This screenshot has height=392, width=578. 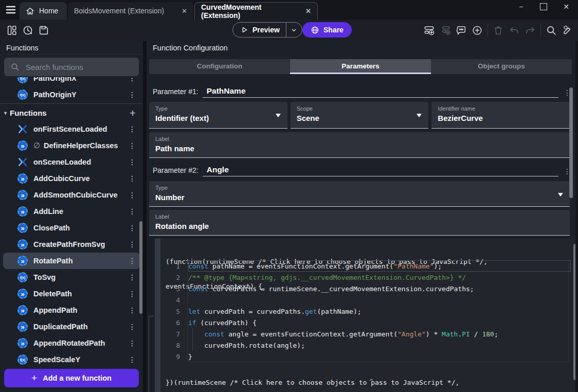 I want to click on tab-boidsmovement: BoidsMovement (Extension) ✕, so click(x=131, y=11).